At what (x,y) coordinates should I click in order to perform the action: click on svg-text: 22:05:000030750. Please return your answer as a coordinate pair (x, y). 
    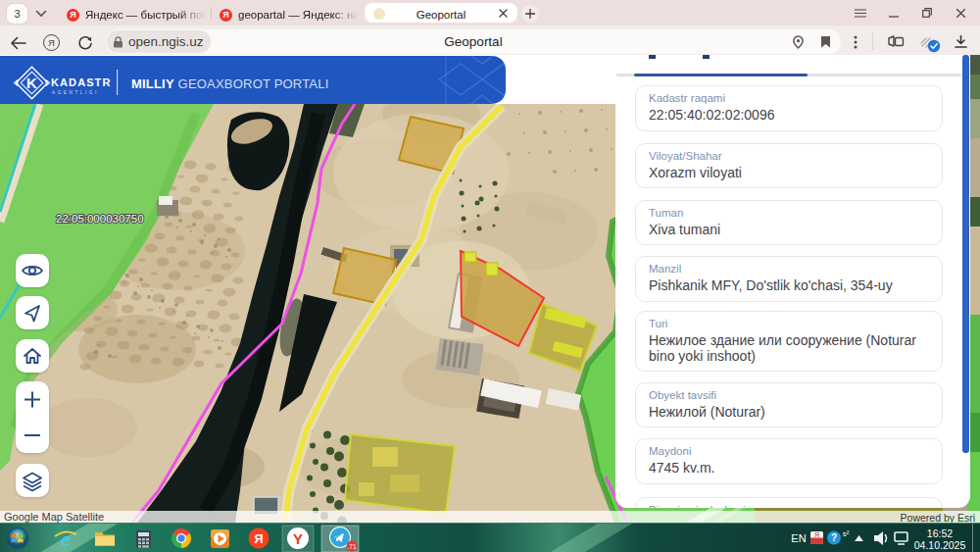
    Looking at the image, I should click on (100, 219).